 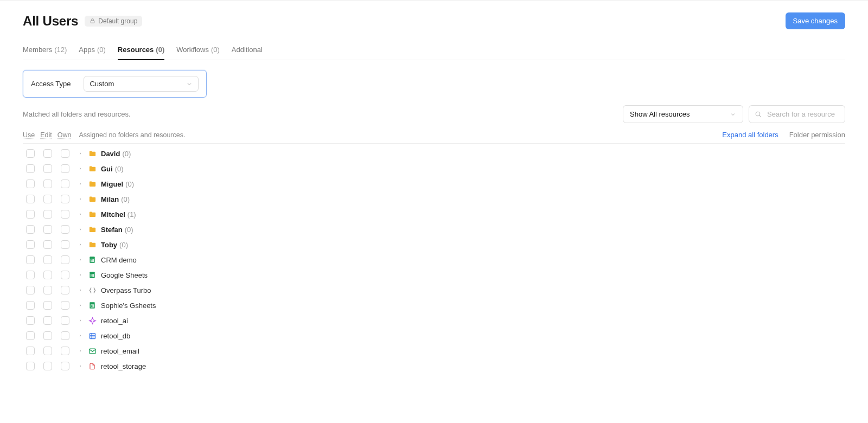 What do you see at coordinates (107, 169) in the screenshot?
I see `resource-name: Gui` at bounding box center [107, 169].